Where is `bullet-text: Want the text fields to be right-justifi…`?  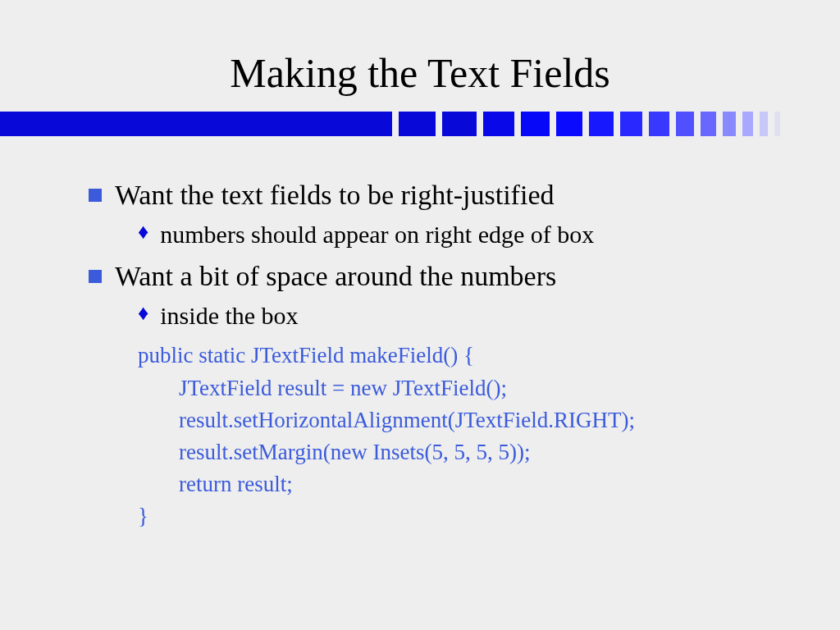 bullet-text: Want the text fields to be right-justifi… is located at coordinates (335, 195).